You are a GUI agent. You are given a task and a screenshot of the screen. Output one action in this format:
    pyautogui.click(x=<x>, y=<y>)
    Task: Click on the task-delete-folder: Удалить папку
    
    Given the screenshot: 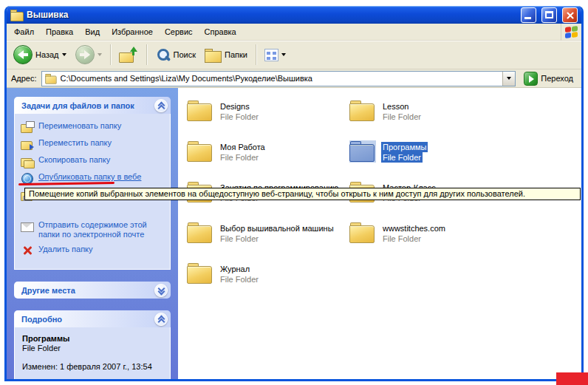 What is the action you would take?
    pyautogui.click(x=94, y=251)
    